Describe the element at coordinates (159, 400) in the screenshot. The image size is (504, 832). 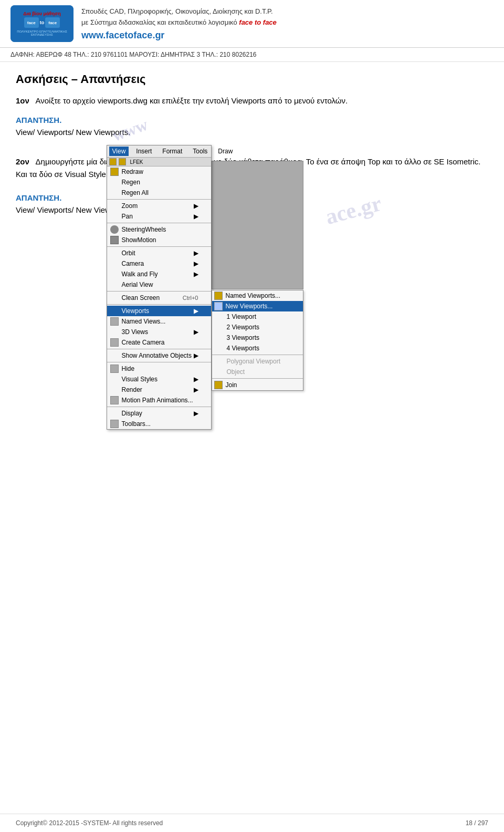
I see `menu-item-motionpath: Motion Path Animations...` at that location.